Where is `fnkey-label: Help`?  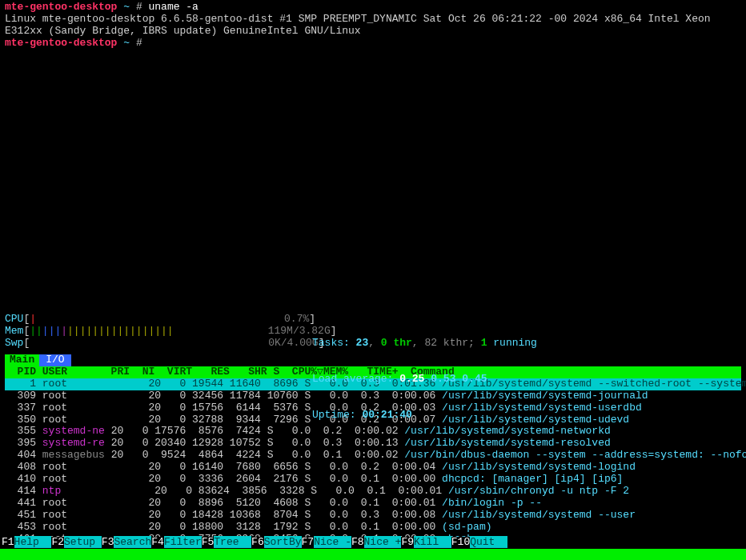
fnkey-label: Help is located at coordinates (34, 542).